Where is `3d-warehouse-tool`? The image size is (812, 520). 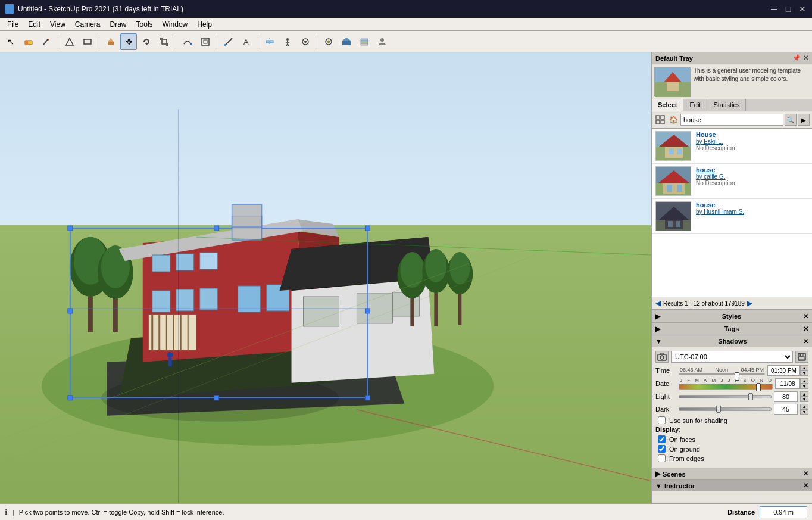 3d-warehouse-tool is located at coordinates (346, 42).